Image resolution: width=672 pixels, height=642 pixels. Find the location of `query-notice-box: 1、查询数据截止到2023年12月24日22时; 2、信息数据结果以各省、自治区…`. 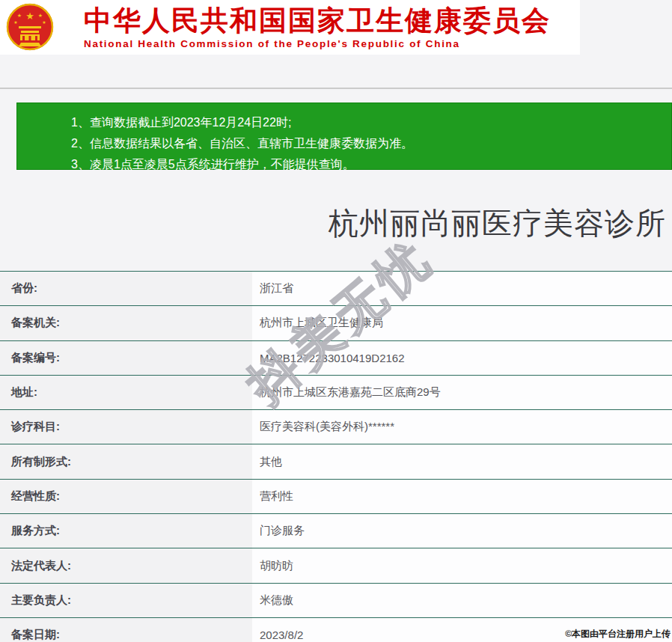

query-notice-box: 1、查询数据截止到2023年12月24日22时; 2、信息数据结果以各省、自治区… is located at coordinates (344, 136).